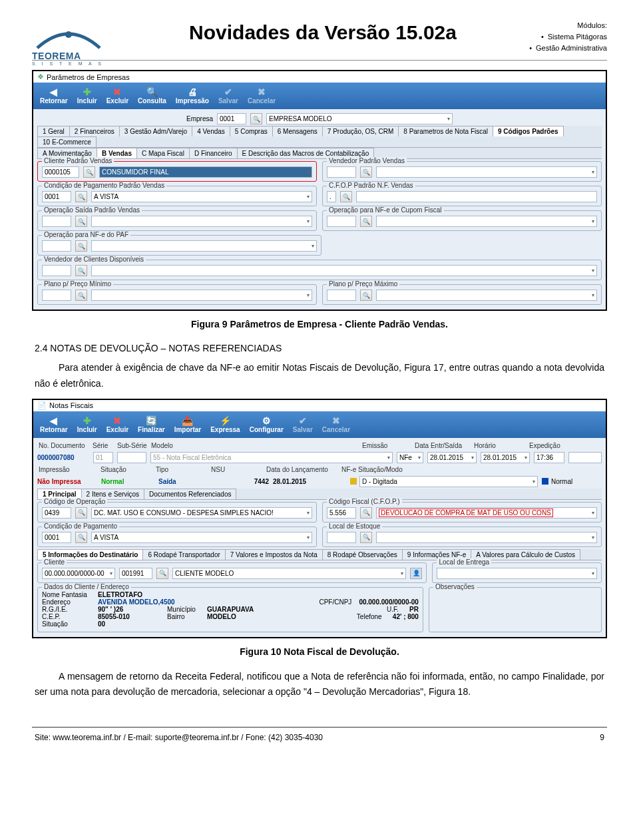  I want to click on cfop-code-input: 5.556, so click(341, 513).